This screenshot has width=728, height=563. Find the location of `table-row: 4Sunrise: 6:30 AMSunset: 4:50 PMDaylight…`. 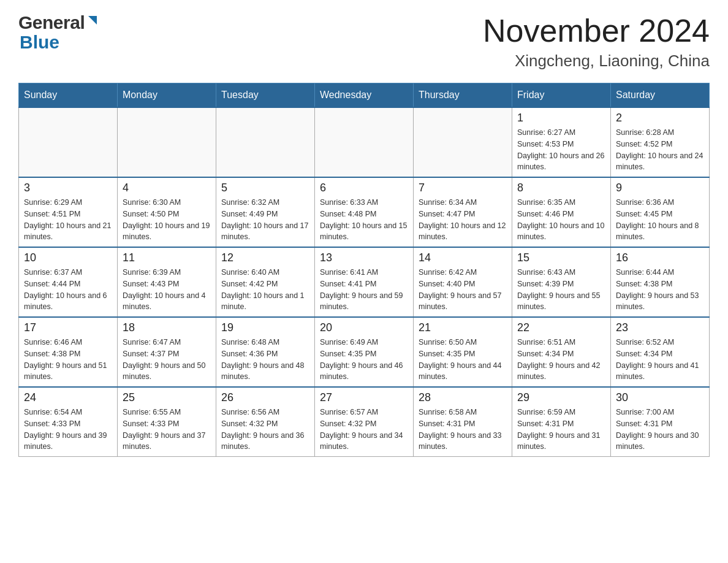

table-row: 4Sunrise: 6:30 AMSunset: 4:50 PMDaylight… is located at coordinates (167, 212).